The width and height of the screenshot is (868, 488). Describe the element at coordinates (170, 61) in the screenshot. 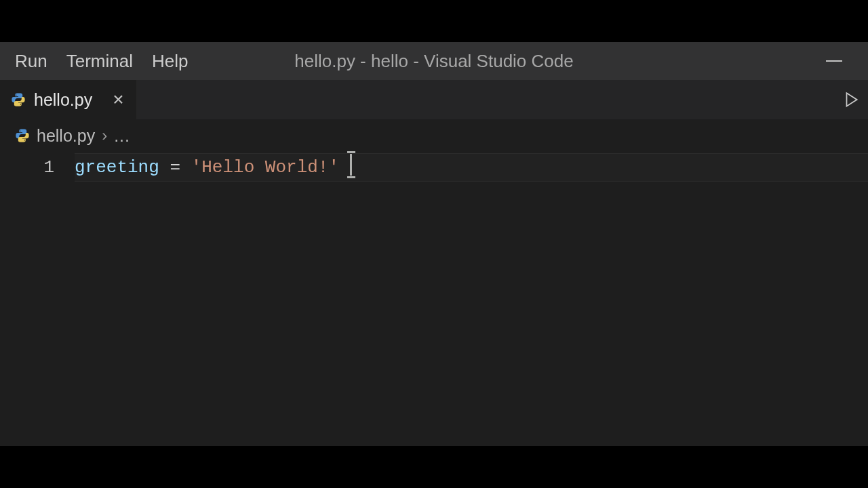

I see `menu-help: Help` at that location.